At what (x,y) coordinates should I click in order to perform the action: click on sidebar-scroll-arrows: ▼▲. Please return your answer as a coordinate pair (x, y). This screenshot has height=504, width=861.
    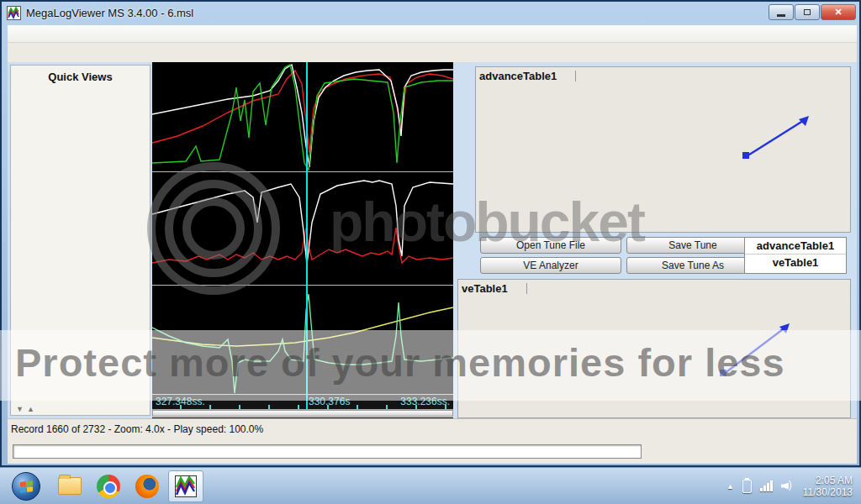
    Looking at the image, I should click on (27, 409).